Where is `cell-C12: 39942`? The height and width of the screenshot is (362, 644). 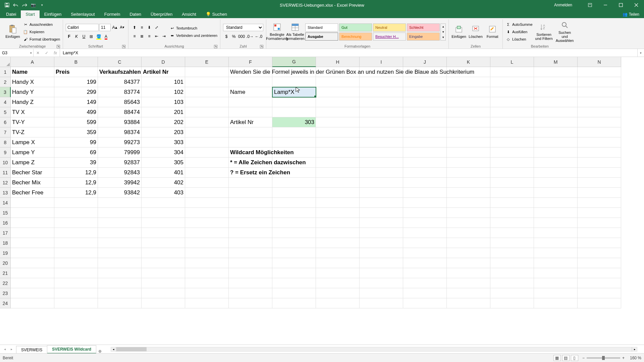 cell-C12: 39942 is located at coordinates (120, 183).